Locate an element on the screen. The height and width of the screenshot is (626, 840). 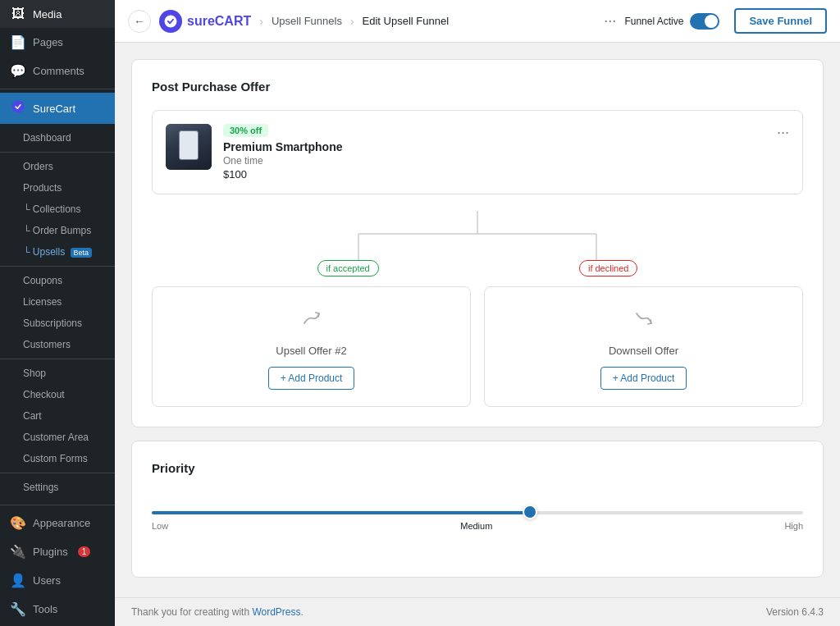
surecart-icon is located at coordinates (18, 108).